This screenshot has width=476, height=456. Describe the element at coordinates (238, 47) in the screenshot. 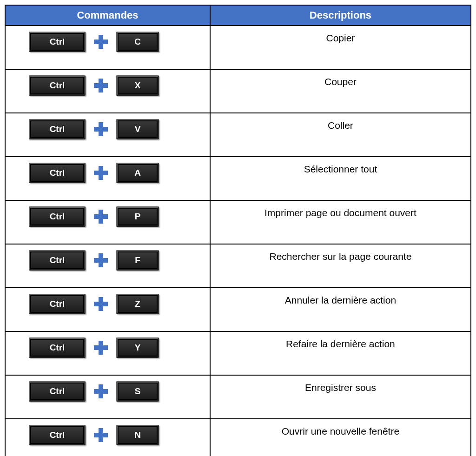

I see `table-row: CtrlCCopier` at that location.